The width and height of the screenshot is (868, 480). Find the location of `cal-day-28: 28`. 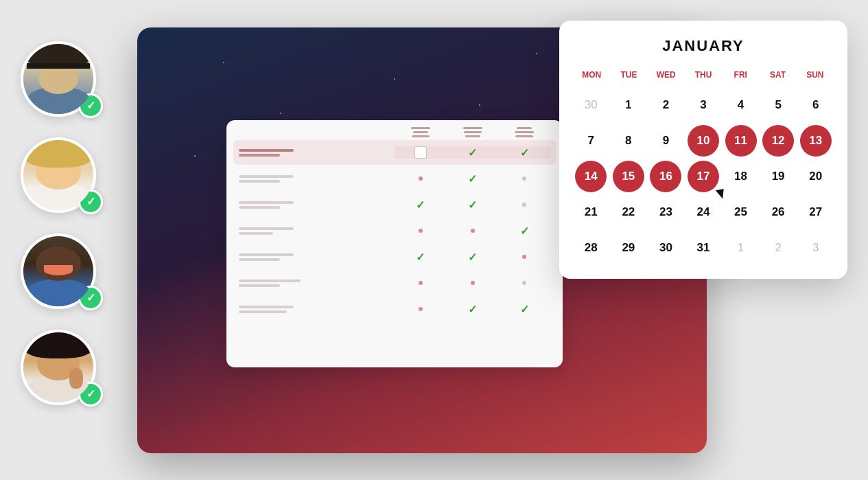

cal-day-28: 28 is located at coordinates (591, 248).